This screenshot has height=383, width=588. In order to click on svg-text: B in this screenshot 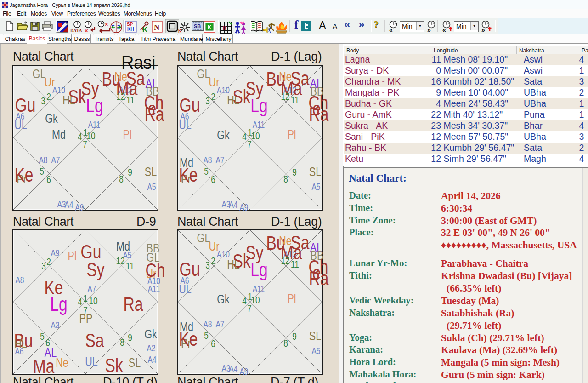, I will do `click(224, 29)`.